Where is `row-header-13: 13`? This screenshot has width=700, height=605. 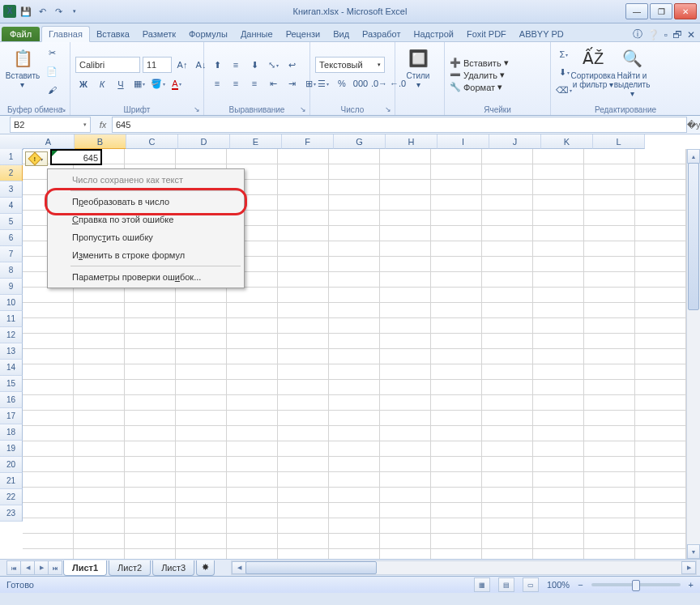 row-header-13: 13 is located at coordinates (11, 351).